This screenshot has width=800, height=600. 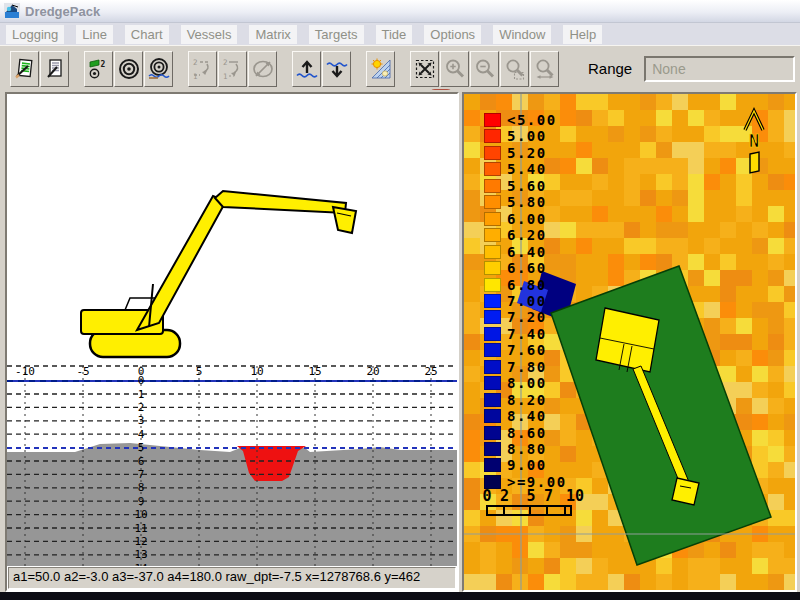 I want to click on menu-item-logging: Logging, so click(x=35, y=34).